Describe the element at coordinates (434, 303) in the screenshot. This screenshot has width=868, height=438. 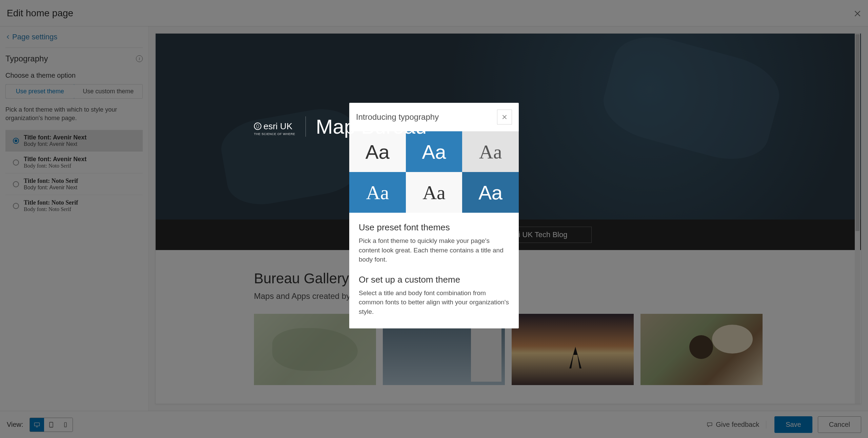
I see `modal-paragraph-custom: Select a title and body font combination…` at that location.